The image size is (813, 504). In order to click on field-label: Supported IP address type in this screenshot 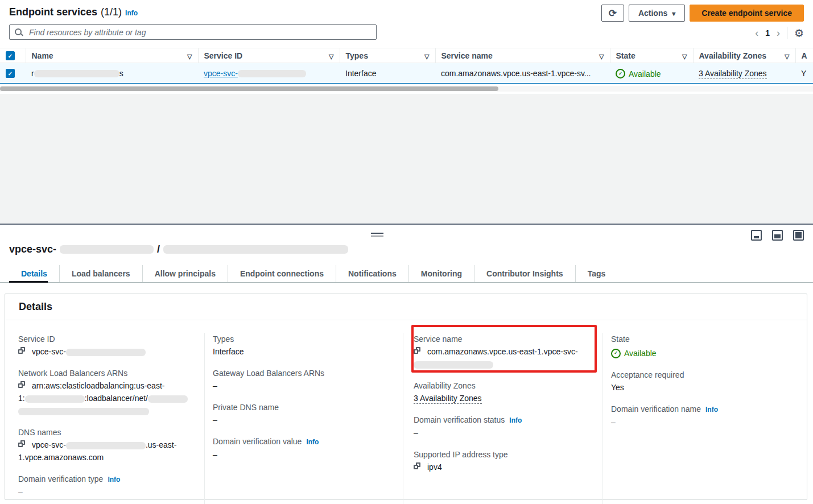, I will do `click(503, 455)`.